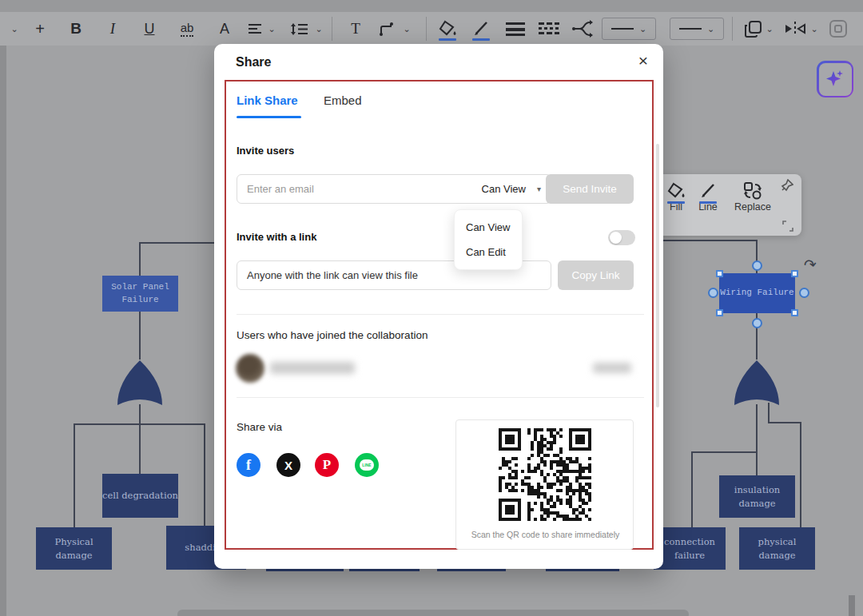 Image resolution: width=863 pixels, height=616 pixels. Describe the element at coordinates (787, 185) in the screenshot. I see `pin-icon` at that location.